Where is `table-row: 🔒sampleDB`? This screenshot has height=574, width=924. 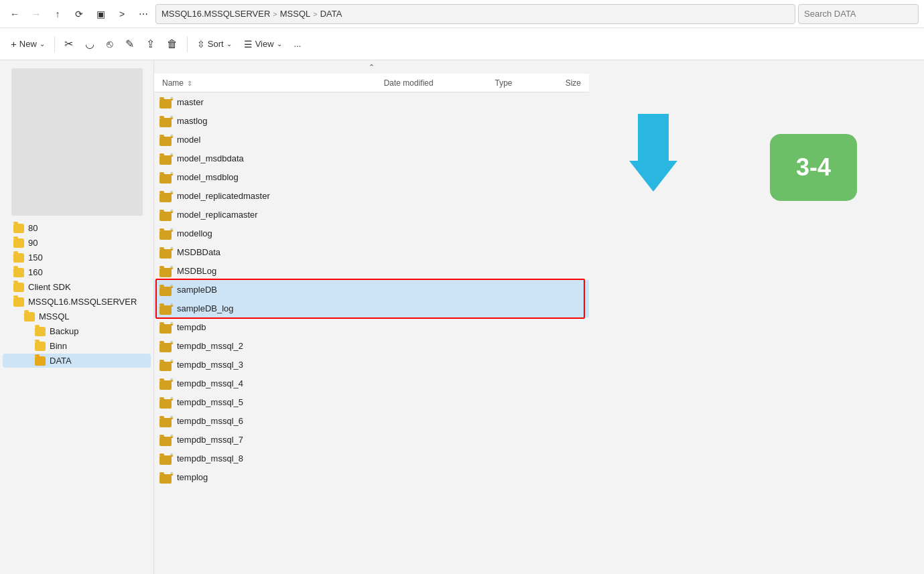 table-row: 🔒sampleDB is located at coordinates (371, 289).